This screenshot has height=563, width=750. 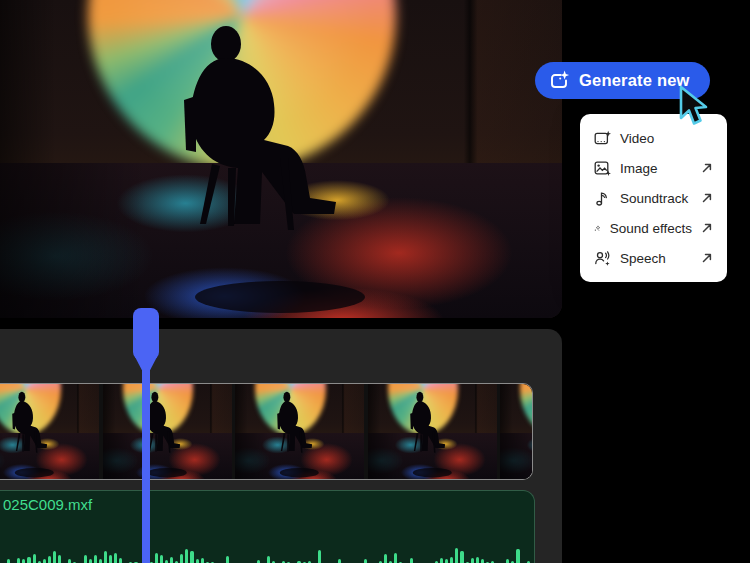 What do you see at coordinates (266, 554) in the screenshot?
I see `audio-waveform` at bounding box center [266, 554].